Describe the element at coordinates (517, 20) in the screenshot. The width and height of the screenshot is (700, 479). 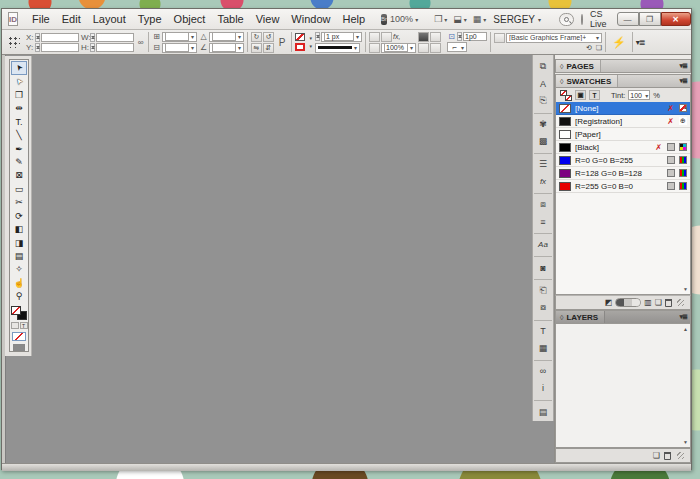
I see `workspace-switcher: SERGEY ▾` at that location.